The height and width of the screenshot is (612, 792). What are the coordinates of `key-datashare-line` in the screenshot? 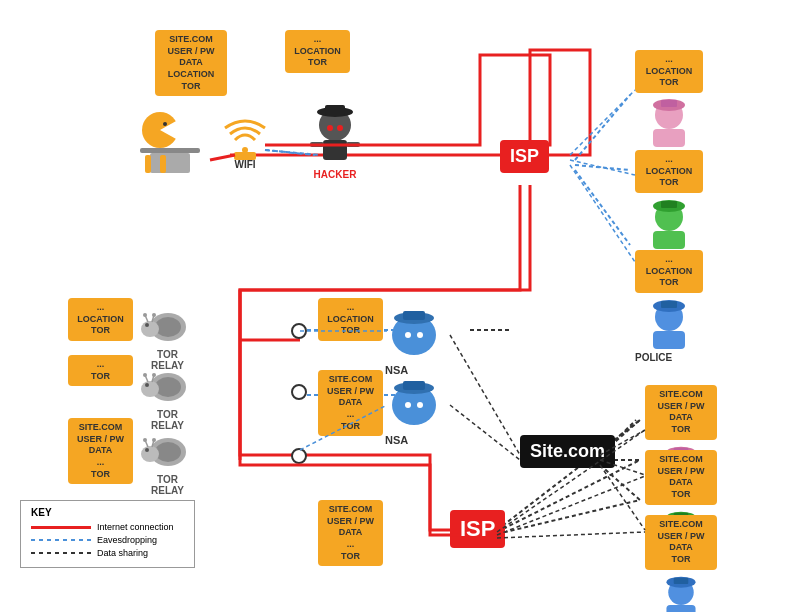 It's located at (61, 553).